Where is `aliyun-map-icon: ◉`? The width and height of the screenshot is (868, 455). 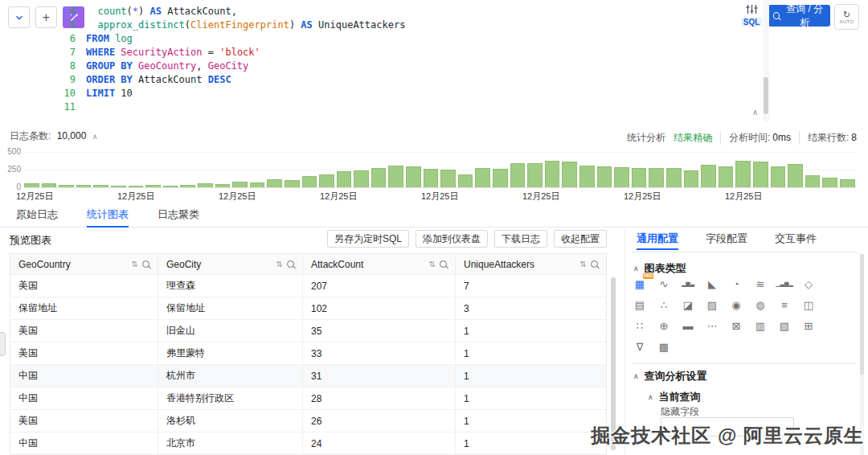 aliyun-map-icon: ◉ is located at coordinates (736, 305).